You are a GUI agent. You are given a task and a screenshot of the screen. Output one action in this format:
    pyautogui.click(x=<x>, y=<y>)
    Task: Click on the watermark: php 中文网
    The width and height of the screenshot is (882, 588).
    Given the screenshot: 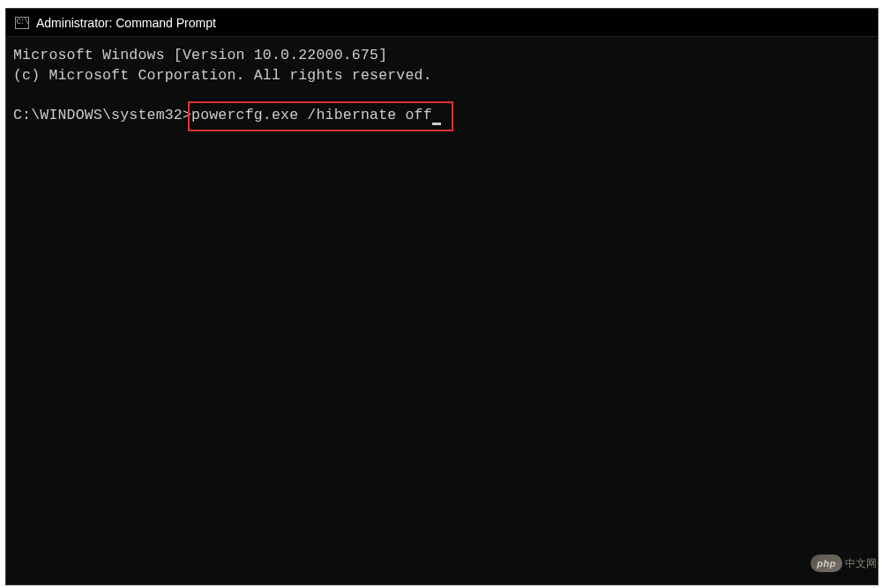 What is the action you would take?
    pyautogui.click(x=843, y=563)
    